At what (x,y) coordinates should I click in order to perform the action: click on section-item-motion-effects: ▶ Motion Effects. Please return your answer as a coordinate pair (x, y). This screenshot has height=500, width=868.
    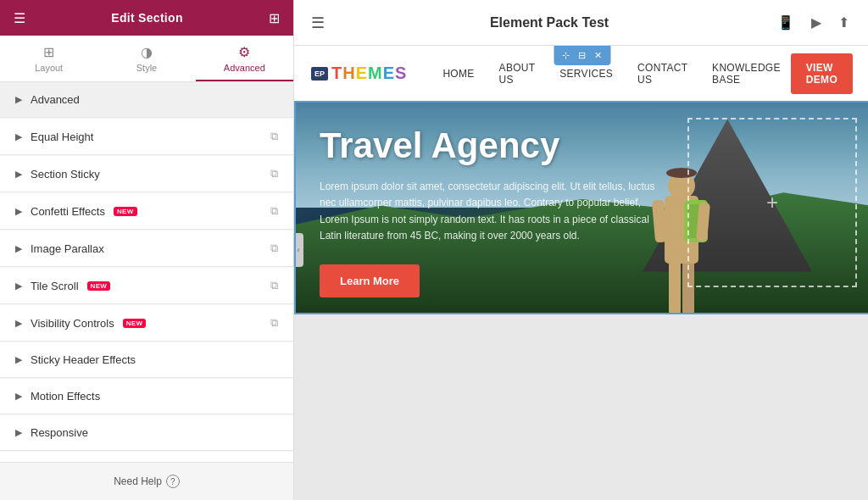
    Looking at the image, I should click on (147, 397).